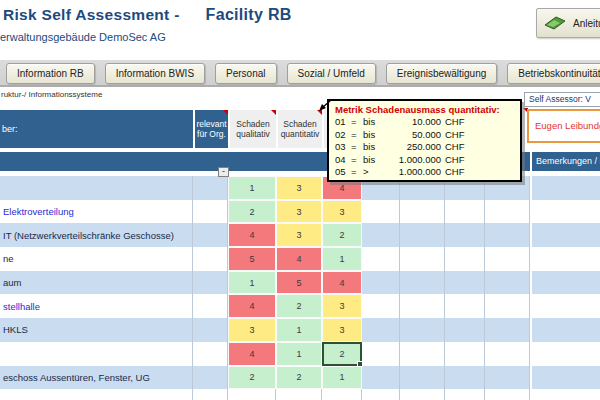 The height and width of the screenshot is (400, 600). What do you see at coordinates (96, 212) in the screenshot?
I see `row-label: Elektroverteilung` at bounding box center [96, 212].